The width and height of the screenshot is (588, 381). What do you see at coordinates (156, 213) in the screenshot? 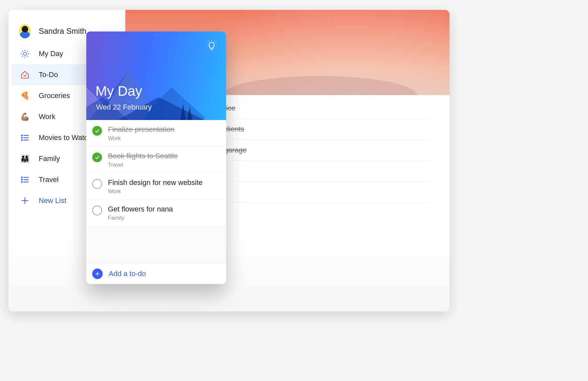
I see `task-item: Get flowers for nana Family` at bounding box center [156, 213].